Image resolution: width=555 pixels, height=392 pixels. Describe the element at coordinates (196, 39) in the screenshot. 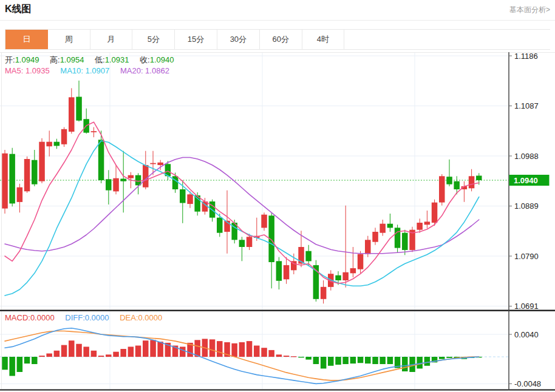

I see `tab-15min: 15分` at that location.